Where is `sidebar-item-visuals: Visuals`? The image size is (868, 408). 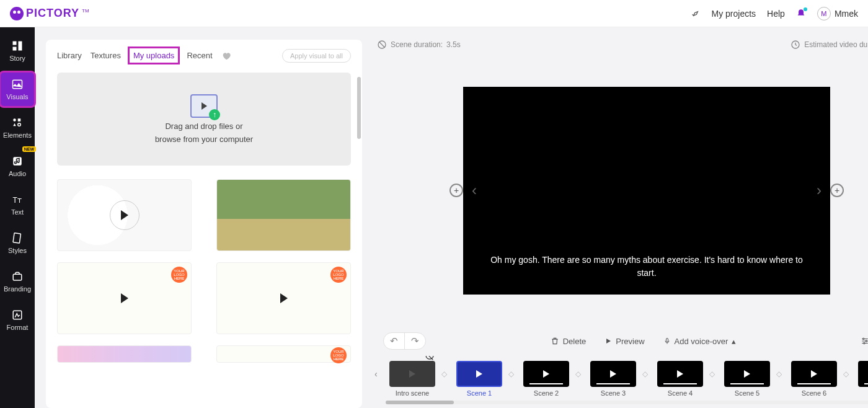
sidebar-item-visuals: Visuals is located at coordinates (17, 89).